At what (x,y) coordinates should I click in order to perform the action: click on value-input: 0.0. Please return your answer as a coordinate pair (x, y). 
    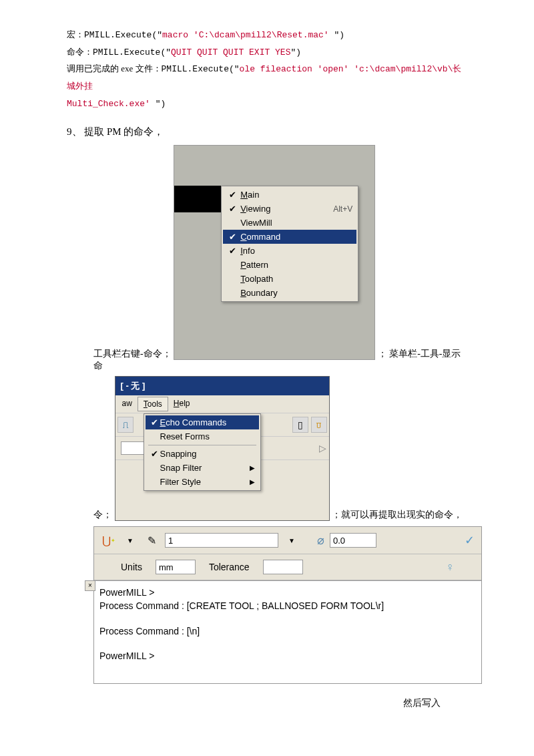
    Looking at the image, I should click on (353, 540).